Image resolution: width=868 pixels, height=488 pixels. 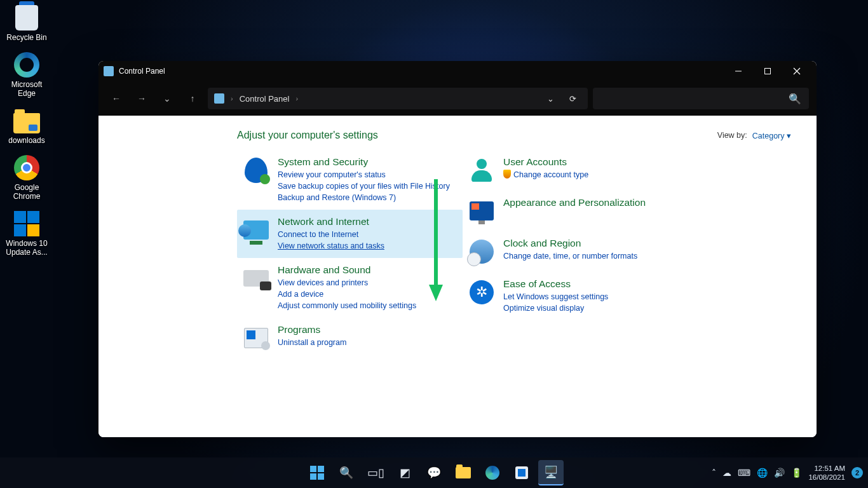 I want to click on keyboard-icon: ⌨, so click(x=744, y=473).